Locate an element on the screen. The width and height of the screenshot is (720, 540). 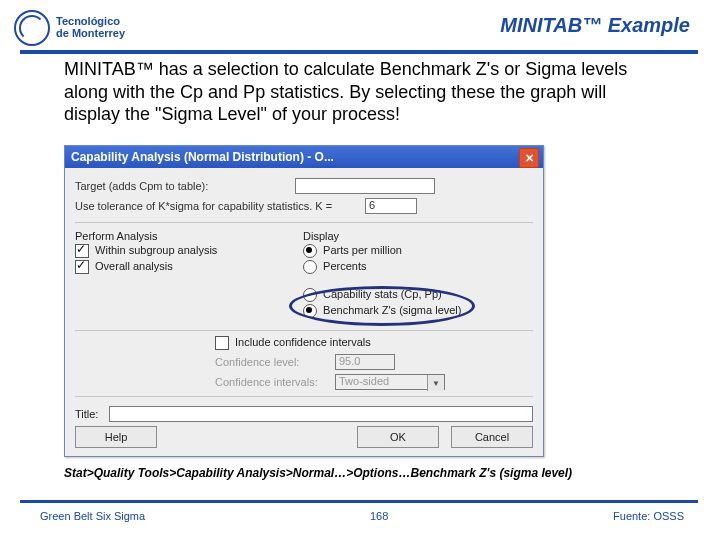
footer-left: Green Belt Six Sigma is located at coordinates (92, 516).